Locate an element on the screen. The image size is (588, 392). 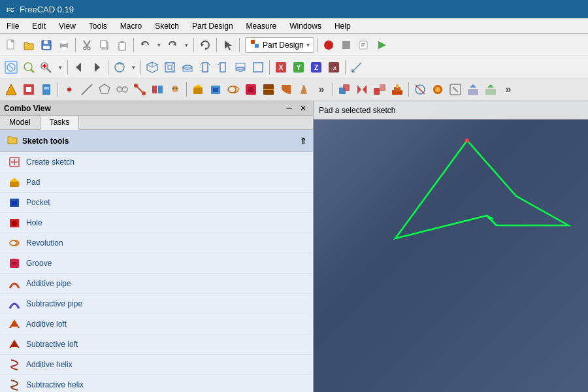
tool-item-groove: Groove is located at coordinates (157, 264).